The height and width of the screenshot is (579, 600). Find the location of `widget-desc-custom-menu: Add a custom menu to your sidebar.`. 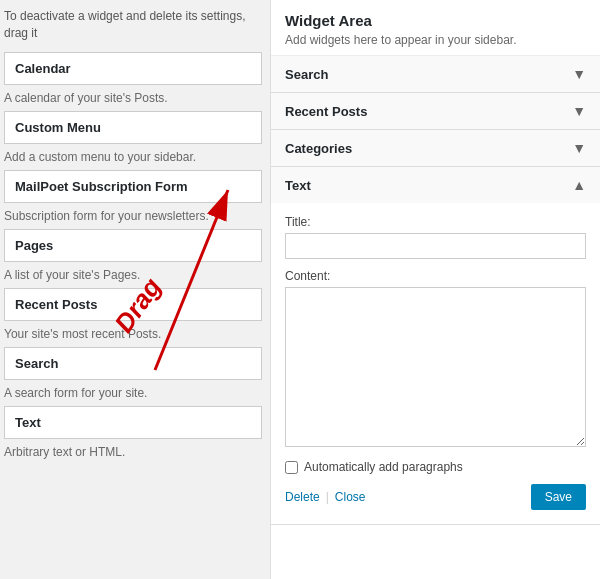

widget-desc-custom-menu: Add a custom menu to your sidebar. is located at coordinates (133, 158).